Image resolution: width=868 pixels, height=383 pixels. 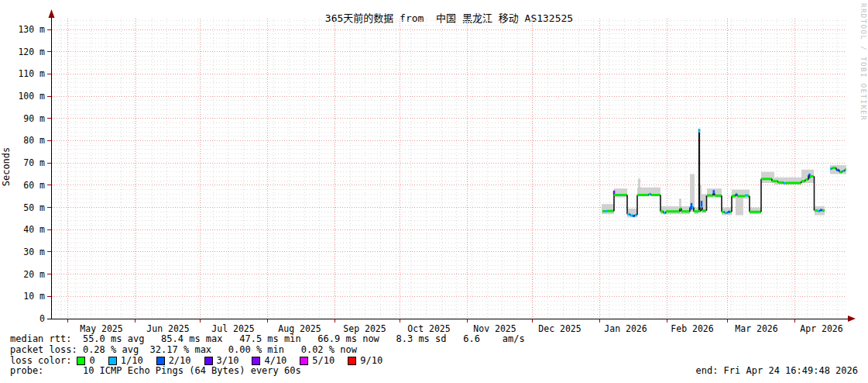 What do you see at coordinates (821, 329) in the screenshot?
I see `svg-text: Apr 2026` at bounding box center [821, 329].